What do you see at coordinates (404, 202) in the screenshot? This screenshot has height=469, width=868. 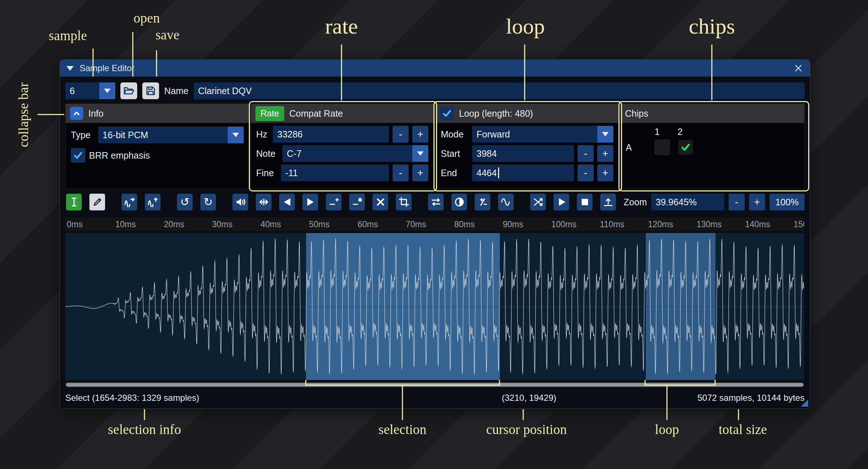 I see `crop-icon` at bounding box center [404, 202].